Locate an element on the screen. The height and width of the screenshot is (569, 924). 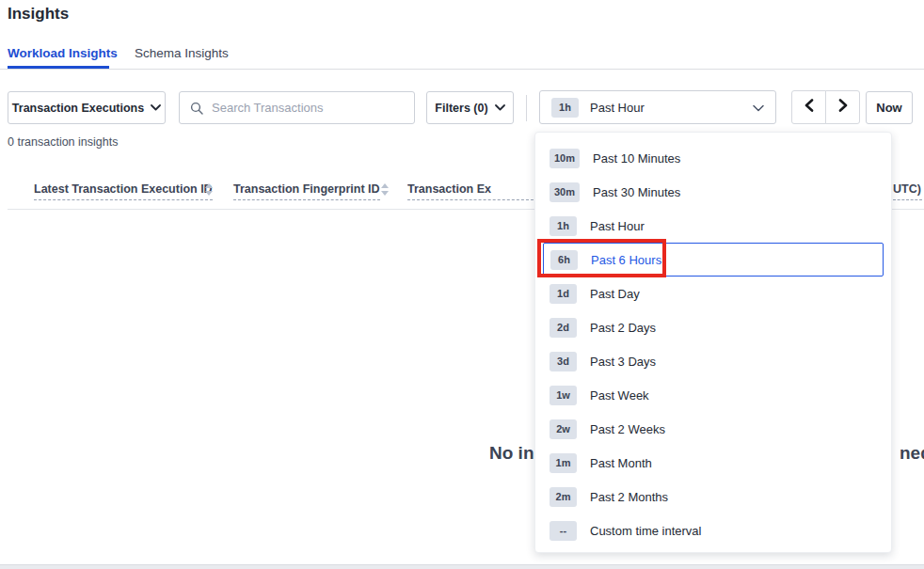
search-input is located at coordinates (301, 107).